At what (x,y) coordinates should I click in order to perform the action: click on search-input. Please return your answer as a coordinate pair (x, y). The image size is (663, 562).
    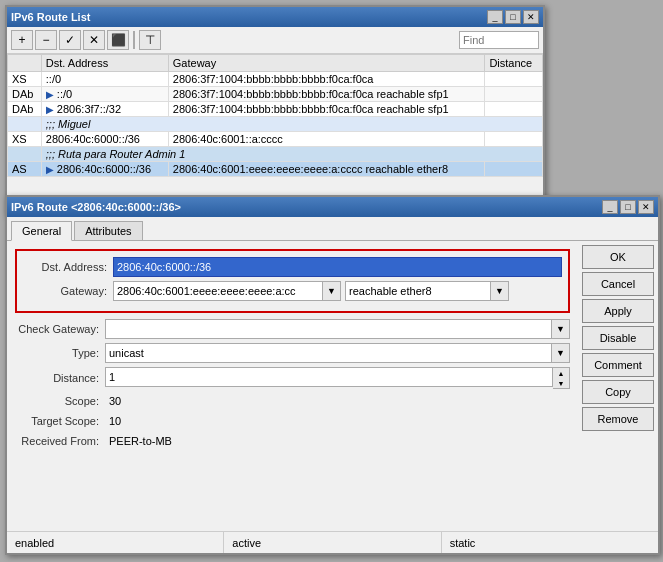
    Looking at the image, I should click on (499, 40).